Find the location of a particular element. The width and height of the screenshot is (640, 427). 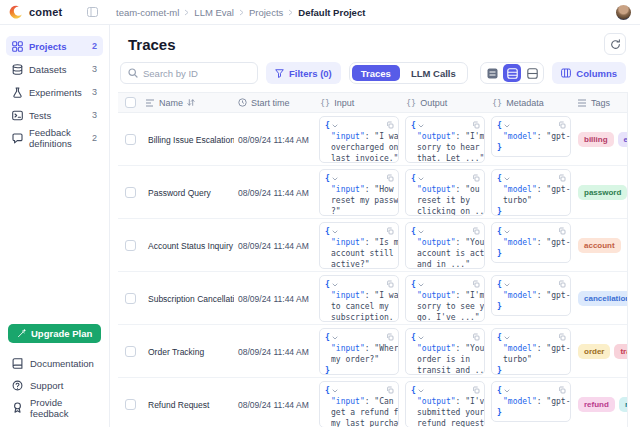

sidebar-item-documentation: Documentation is located at coordinates (54, 364).